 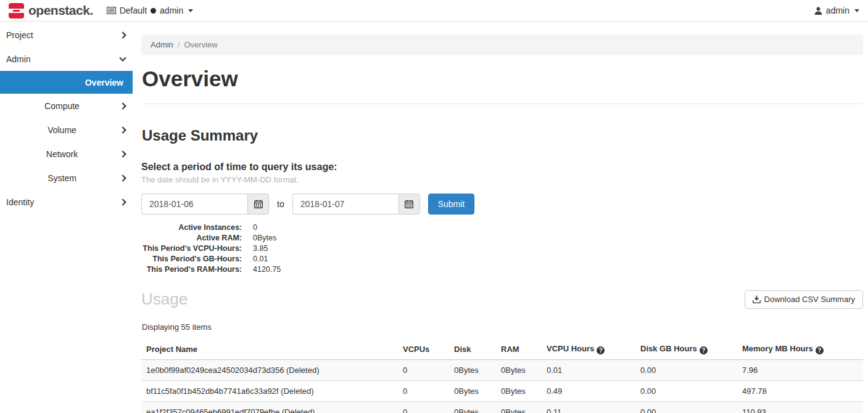 What do you see at coordinates (809, 300) in the screenshot?
I see `download-csv-label: Download CSV Summary` at bounding box center [809, 300].